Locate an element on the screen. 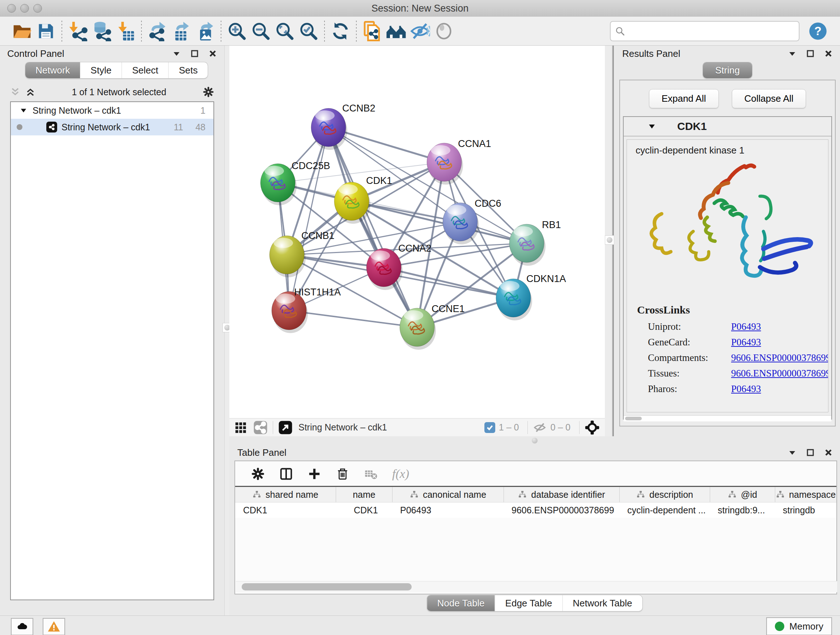 This screenshot has height=635, width=840. first-neighbors-button is located at coordinates (396, 31).